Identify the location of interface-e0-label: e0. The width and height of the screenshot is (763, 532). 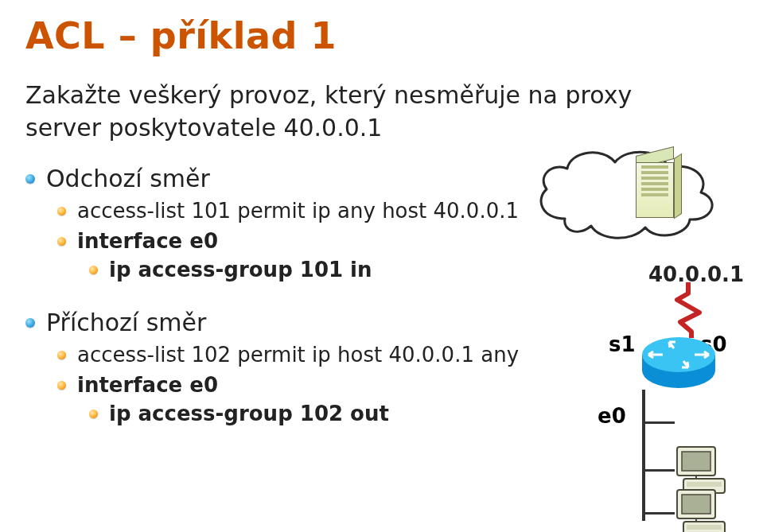
(612, 416).